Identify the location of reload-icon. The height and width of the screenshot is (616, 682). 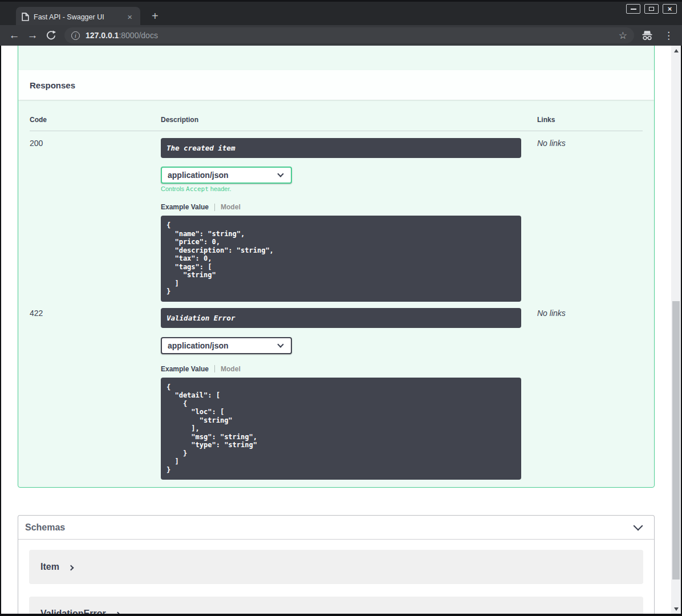
(51, 35).